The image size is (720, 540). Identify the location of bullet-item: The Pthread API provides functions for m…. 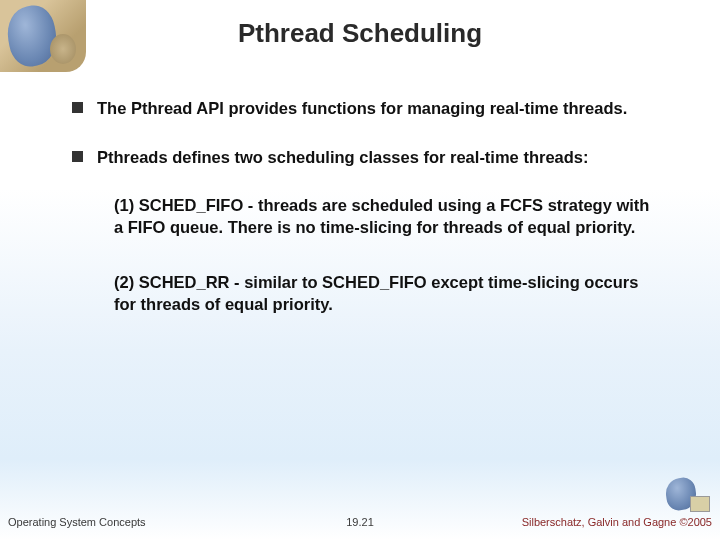
(371, 108).